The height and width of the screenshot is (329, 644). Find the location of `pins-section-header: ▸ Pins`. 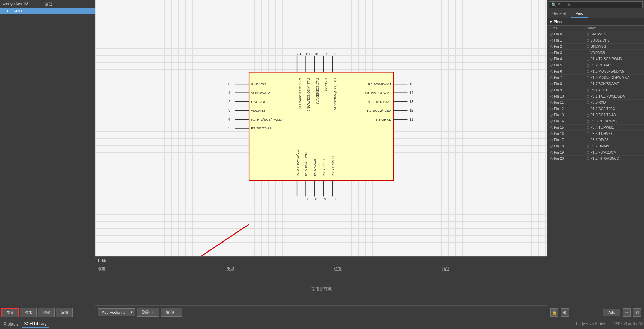

pins-section-header: ▸ Pins is located at coordinates (596, 22).